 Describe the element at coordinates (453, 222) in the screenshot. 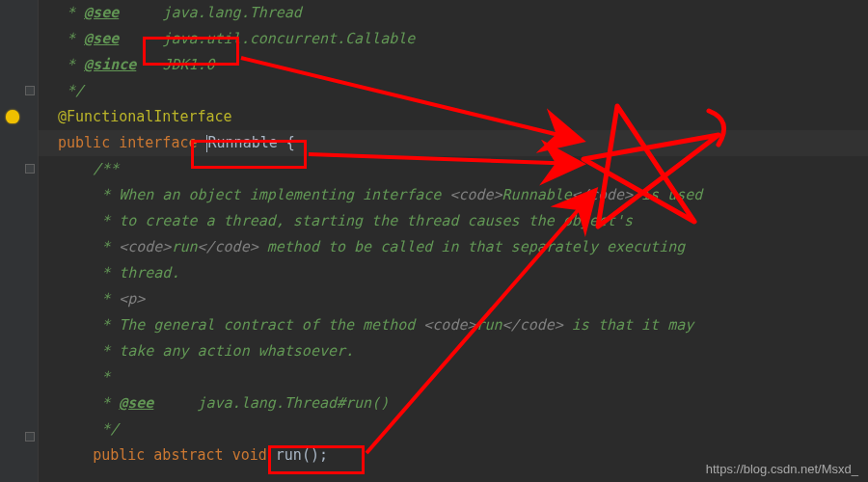

I see `code-line: * to create a thread, starting the threa…` at that location.